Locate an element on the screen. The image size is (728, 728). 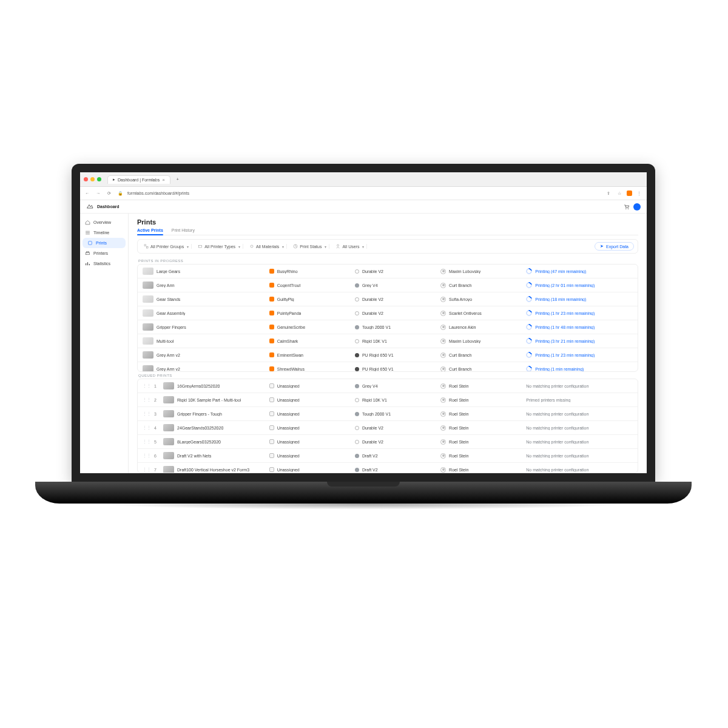
table-row: Large GearsBusyRhinoDurable V2Maxim Lobo… is located at coordinates (388, 272).